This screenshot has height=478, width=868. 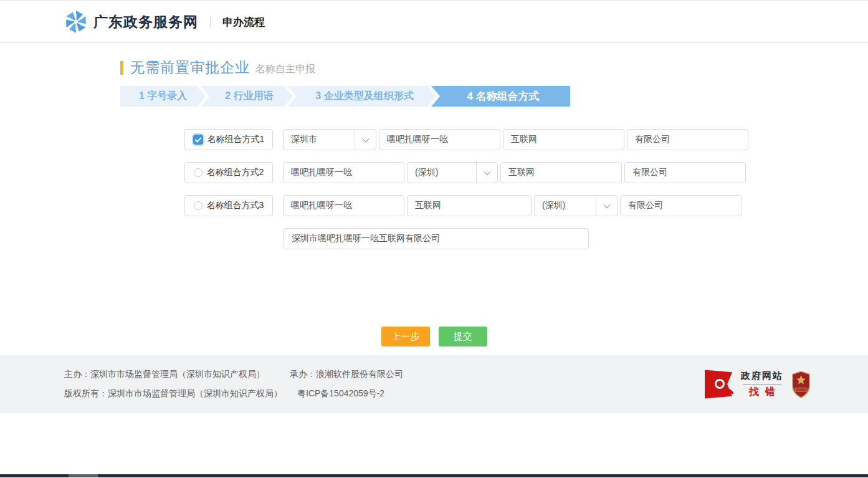 What do you see at coordinates (229, 140) in the screenshot?
I see `combo-option-1: 名称组合方式1` at bounding box center [229, 140].